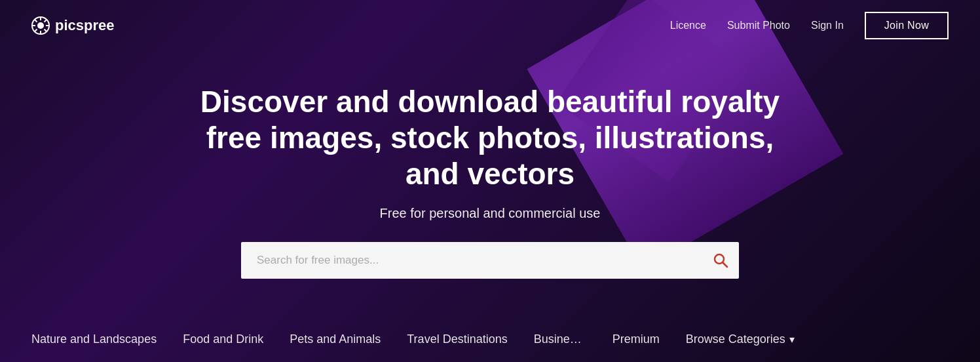  Describe the element at coordinates (688, 26) in the screenshot. I see `licence-link: Licence` at that location.